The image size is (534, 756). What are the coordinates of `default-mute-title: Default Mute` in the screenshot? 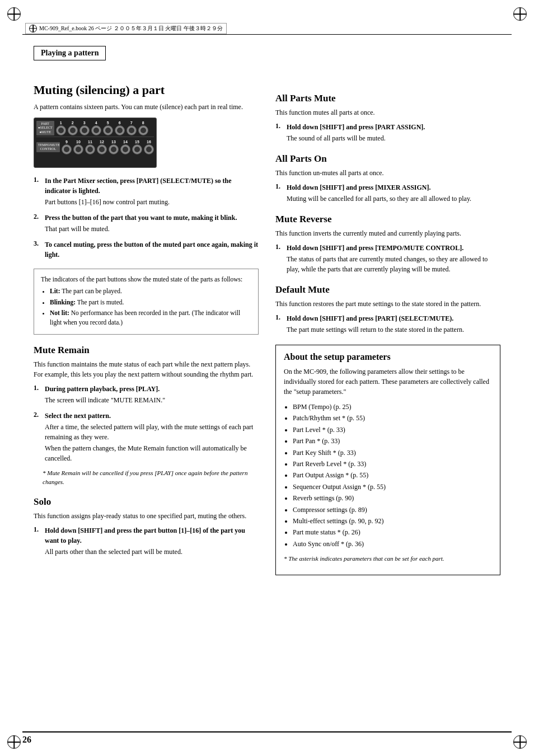 It's located at (388, 290).